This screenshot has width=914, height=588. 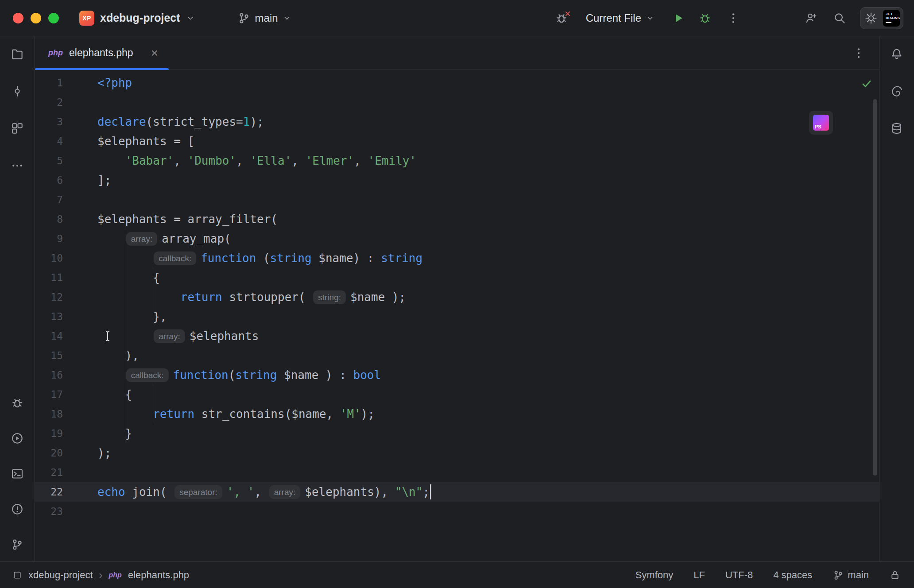 What do you see at coordinates (66, 492) in the screenshot?
I see `line-number: 22` at bounding box center [66, 492].